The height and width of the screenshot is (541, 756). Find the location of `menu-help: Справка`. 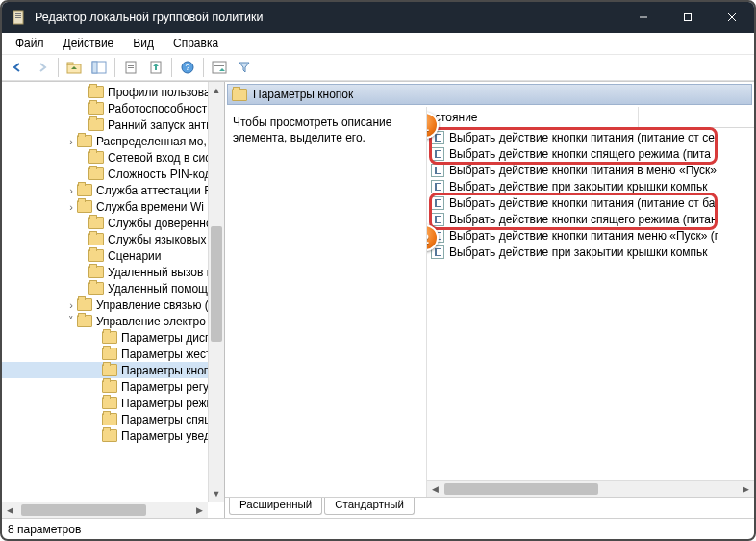

menu-help: Справка is located at coordinates (196, 43).